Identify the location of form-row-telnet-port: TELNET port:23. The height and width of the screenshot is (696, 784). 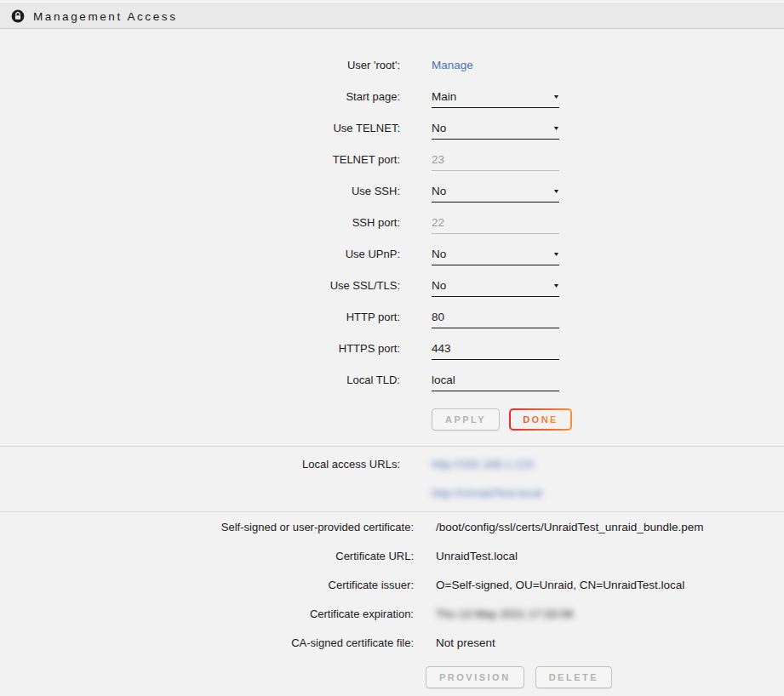
(392, 160).